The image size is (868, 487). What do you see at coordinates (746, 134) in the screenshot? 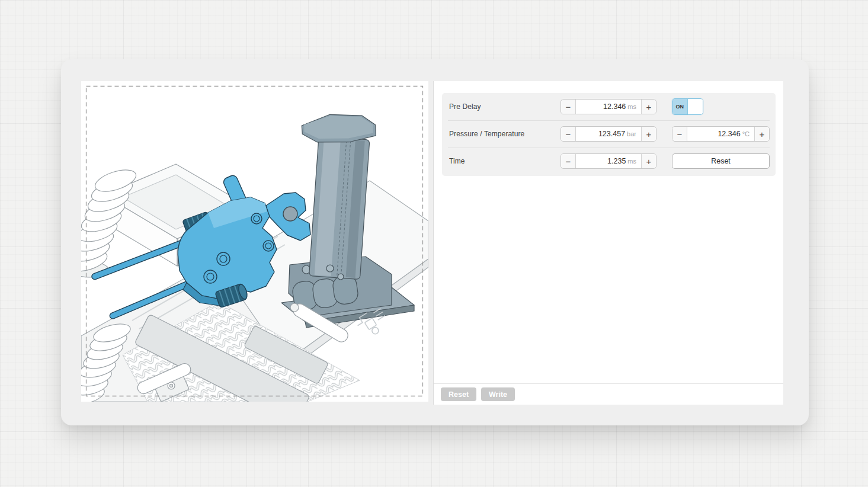
I see `stepper-unit: °C` at bounding box center [746, 134].